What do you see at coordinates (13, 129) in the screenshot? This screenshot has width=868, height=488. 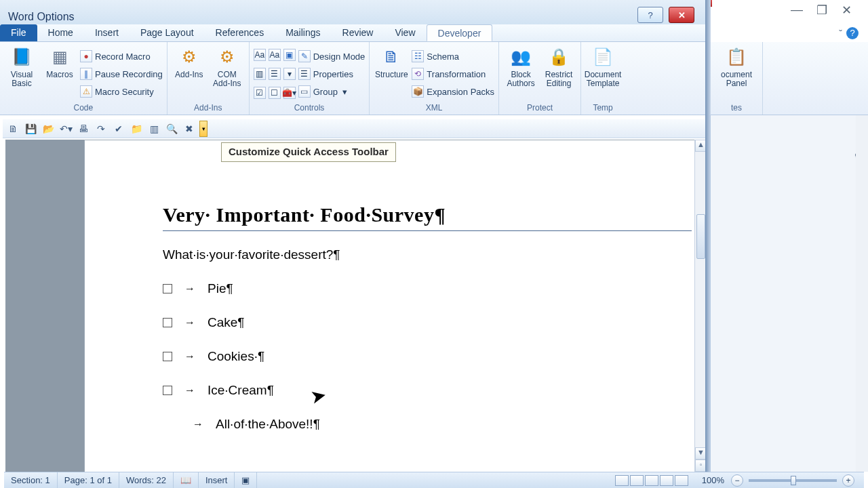 I see `qat-new-icon: 🗎` at bounding box center [13, 129].